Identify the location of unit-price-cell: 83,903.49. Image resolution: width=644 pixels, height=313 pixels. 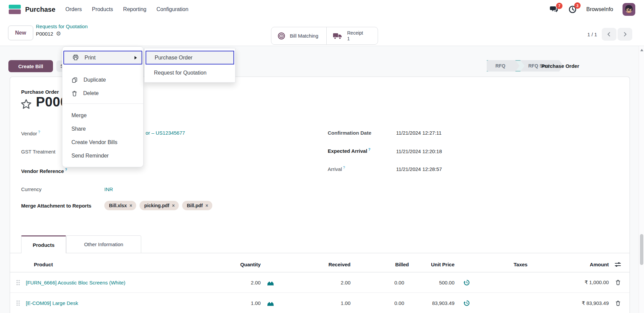
(432, 303).